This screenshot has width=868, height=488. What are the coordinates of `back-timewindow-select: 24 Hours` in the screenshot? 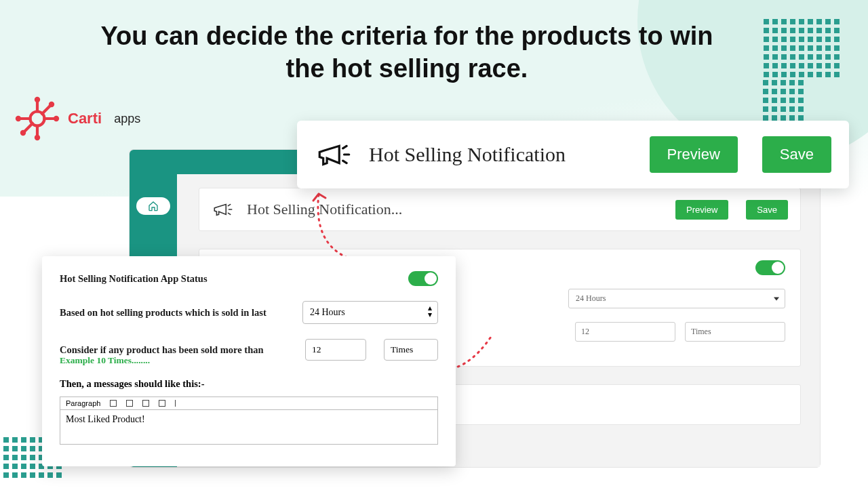 It's located at (677, 298).